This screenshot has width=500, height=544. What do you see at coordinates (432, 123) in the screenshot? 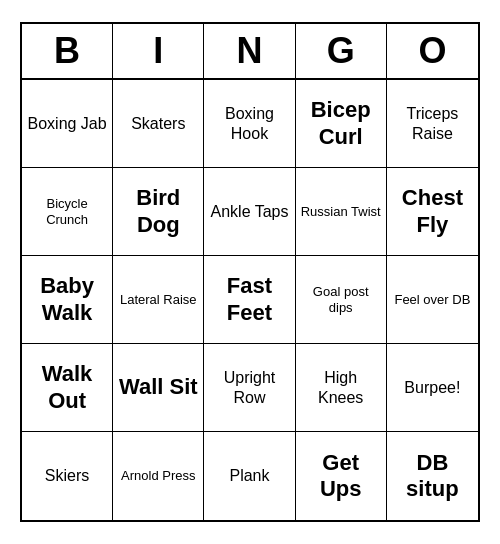
I see `cell-label: Triceps Raise` at bounding box center [432, 123].